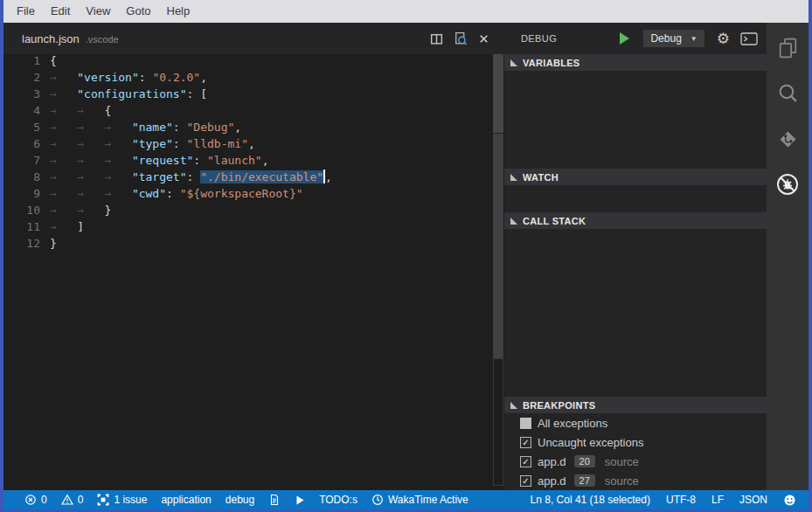  What do you see at coordinates (178, 11) in the screenshot?
I see `menu-item-help: Help` at bounding box center [178, 11].